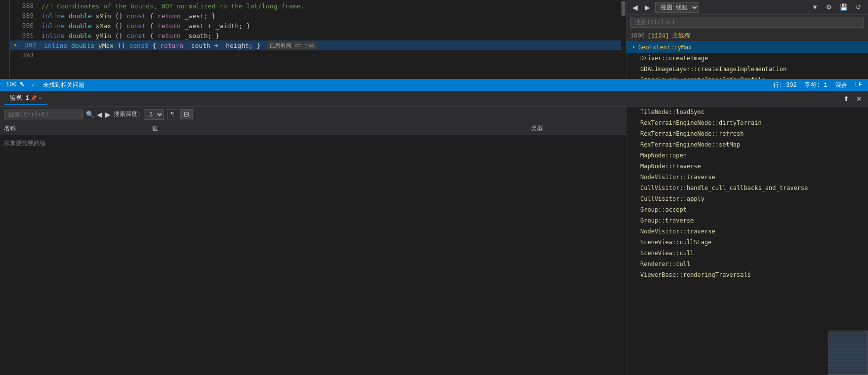 This screenshot has width=868, height=375. Describe the element at coordinates (24, 16) in the screenshot. I see `line-number: 389` at that location.